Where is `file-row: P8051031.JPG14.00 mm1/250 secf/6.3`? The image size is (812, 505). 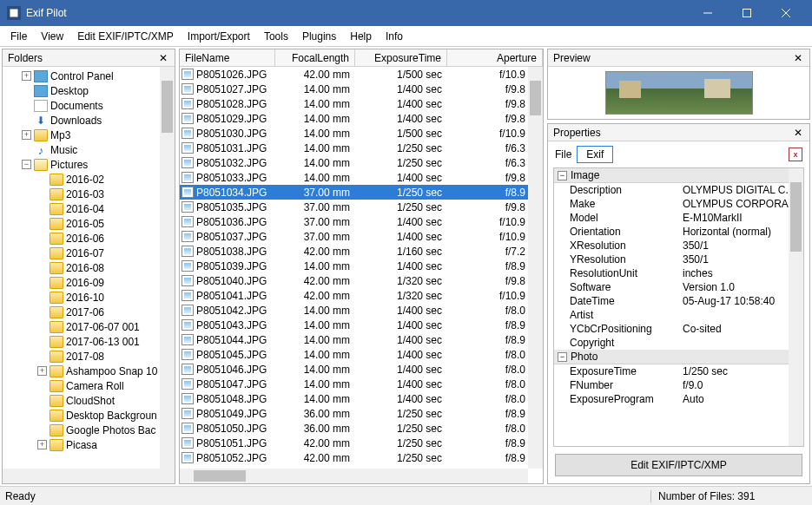
file-row: P8051031.JPG14.00 mm1/250 secf/6.3 is located at coordinates (361, 148).